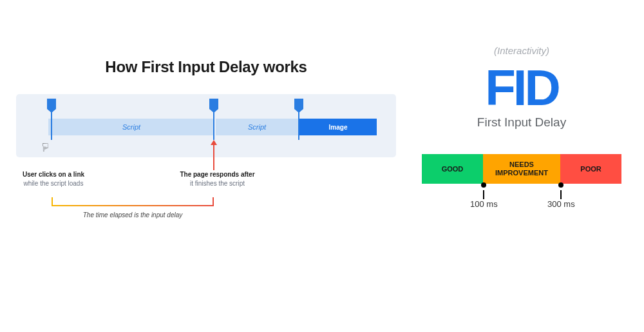 This screenshot has width=644, height=332. Describe the element at coordinates (452, 169) in the screenshot. I see `scale-good: GOOD` at that location.